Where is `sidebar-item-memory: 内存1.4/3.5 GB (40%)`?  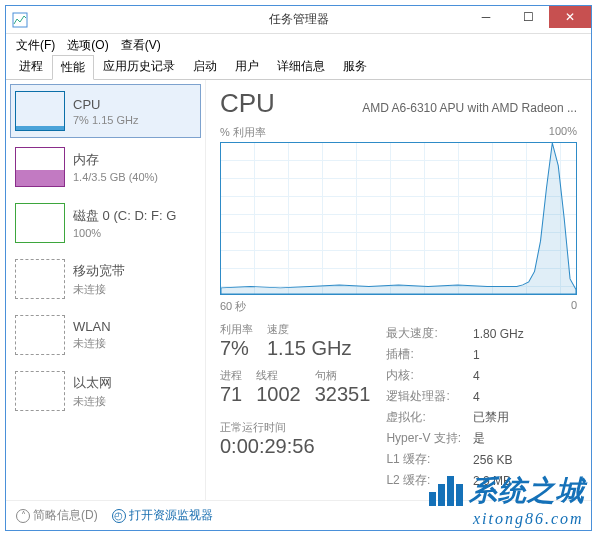
sidebar-item-memory: 内存1.4/3.5 GB (40%) is located at coordinates (106, 167).